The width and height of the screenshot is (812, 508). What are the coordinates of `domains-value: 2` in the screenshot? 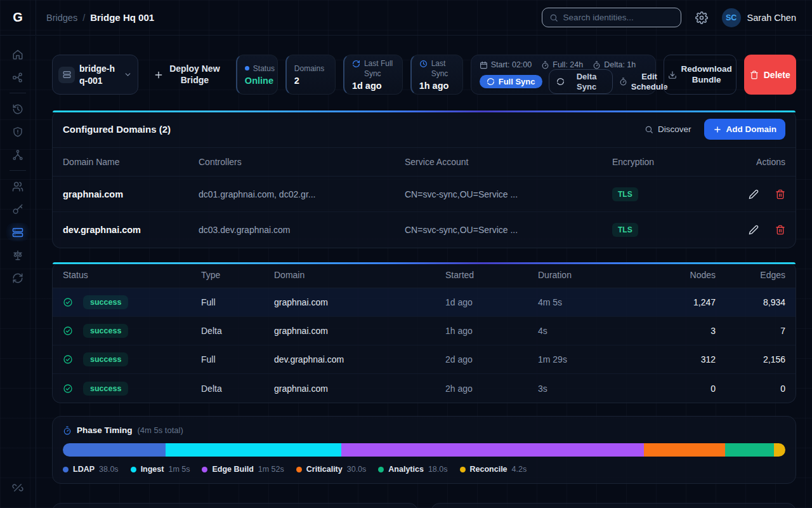 It's located at (311, 81).